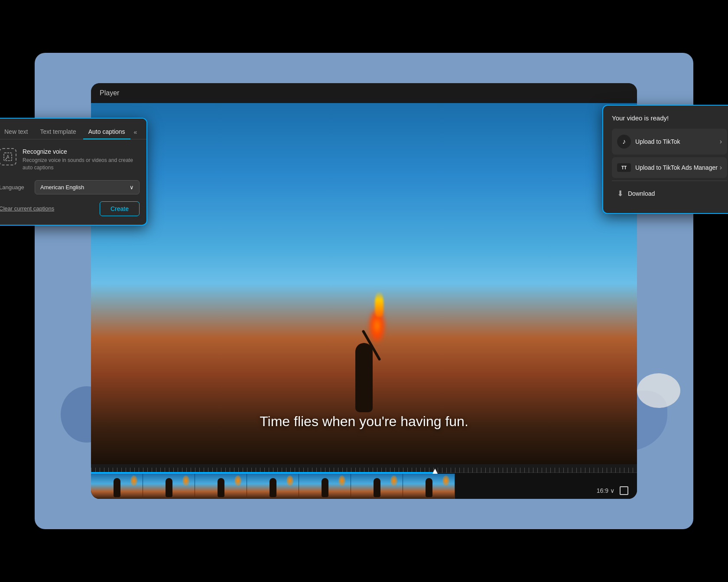 This screenshot has width=728, height=582. Describe the element at coordinates (613, 491) in the screenshot. I see `controls-bar: 16:9 ∨` at that location.